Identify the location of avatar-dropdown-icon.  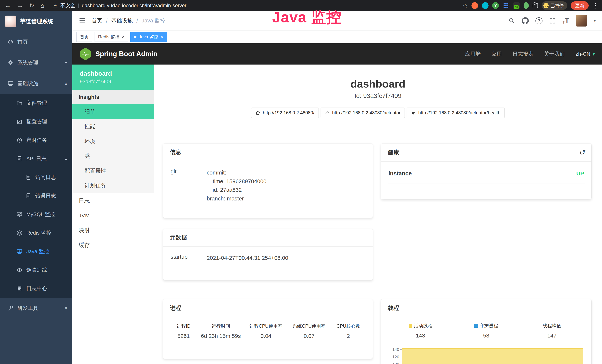
(595, 21).